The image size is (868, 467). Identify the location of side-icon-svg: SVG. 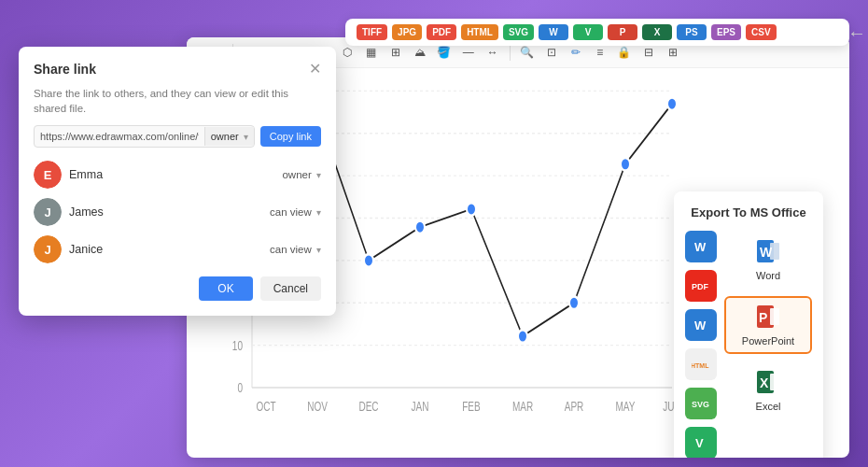
(701, 403).